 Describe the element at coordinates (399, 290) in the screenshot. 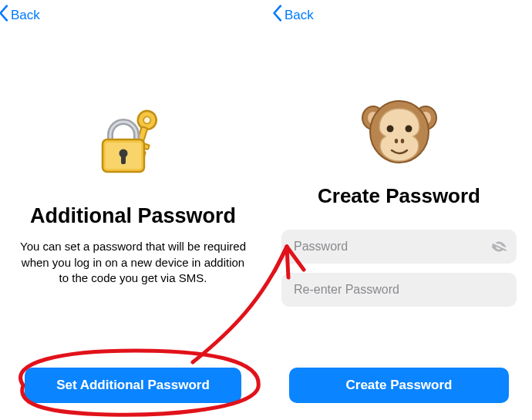

I see `confirm-password-field-wrapper` at that location.